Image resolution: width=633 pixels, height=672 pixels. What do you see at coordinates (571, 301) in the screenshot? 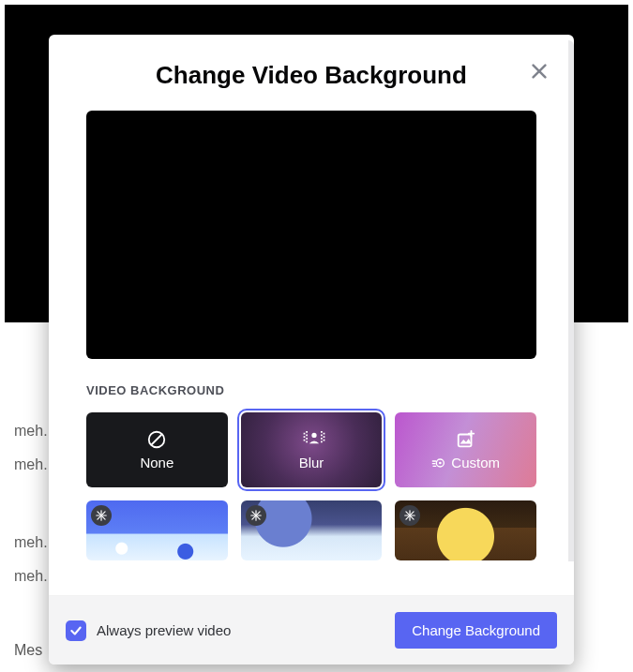
I see `modal-scrollbar` at bounding box center [571, 301].